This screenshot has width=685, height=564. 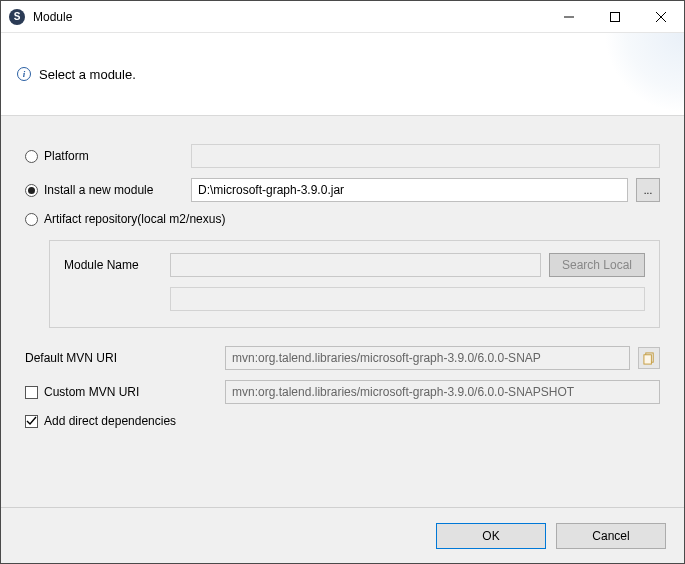 I want to click on install-label: Install a new module, so click(x=98, y=190).